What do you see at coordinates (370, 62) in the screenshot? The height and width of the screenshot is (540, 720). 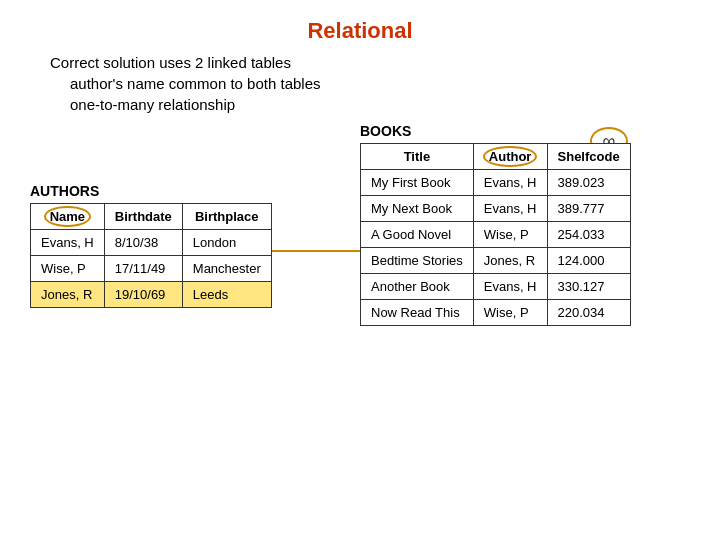 I see `subtitle1: Correct solution uses 2 linked tables` at bounding box center [370, 62].